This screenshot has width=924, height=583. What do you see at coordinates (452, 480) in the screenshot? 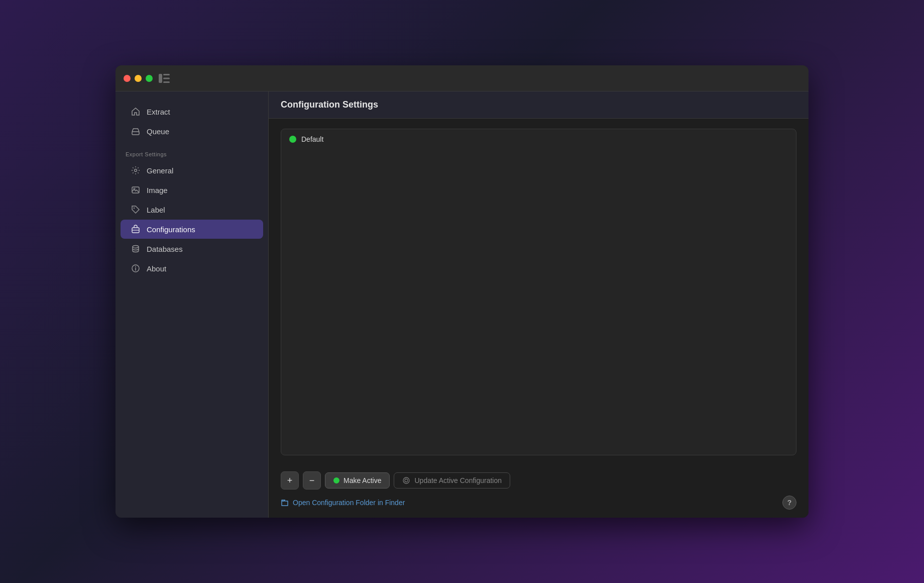
I see `update-active-config-button: Update Active Configuration` at bounding box center [452, 480].